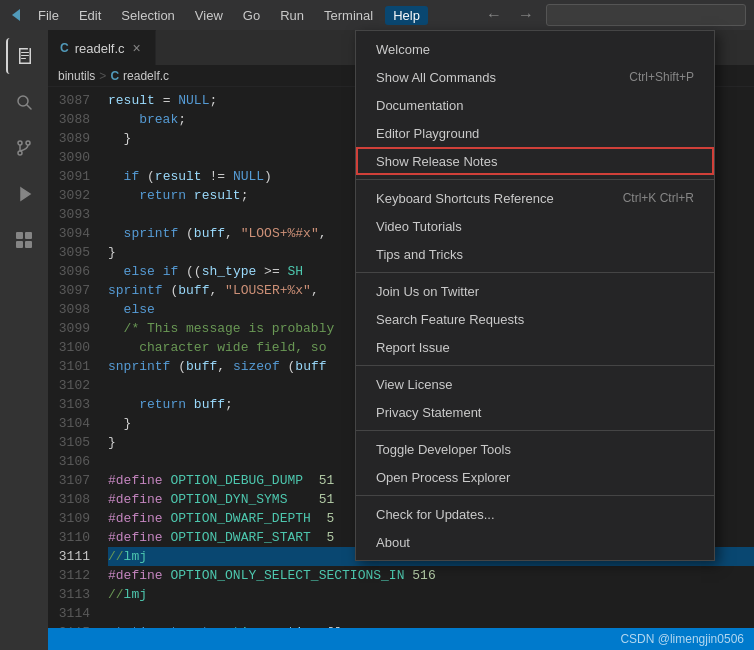 Image resolution: width=754 pixels, height=650 pixels. I want to click on menu-run: Run, so click(292, 16).